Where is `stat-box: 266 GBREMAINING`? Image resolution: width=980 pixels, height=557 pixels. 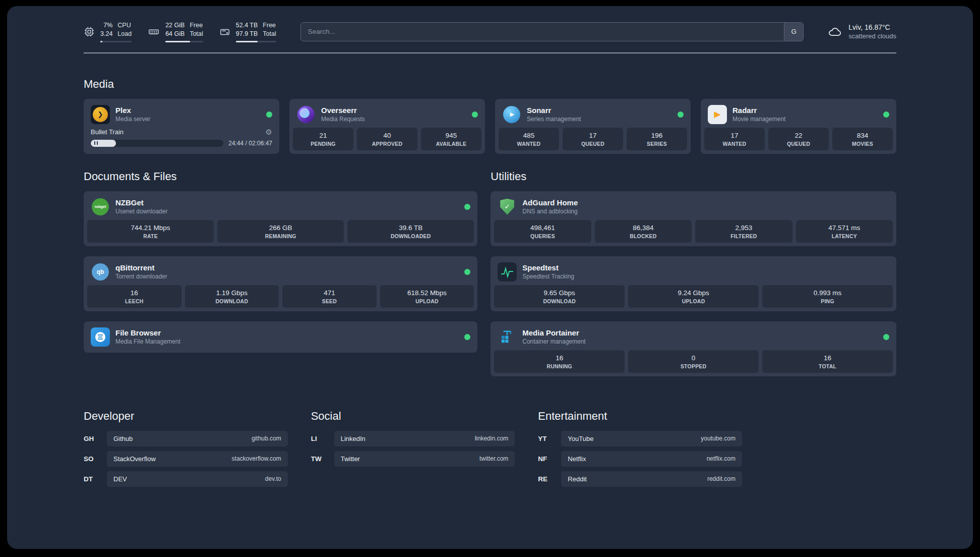
stat-box: 266 GBREMAINING is located at coordinates (280, 231).